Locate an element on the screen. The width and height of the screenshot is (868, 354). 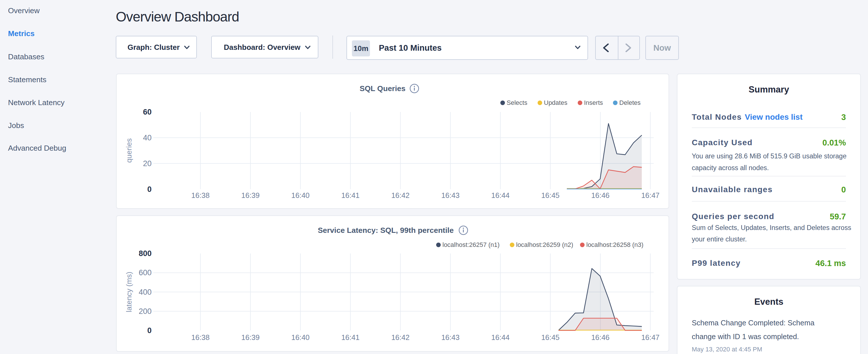
svg-text: 200 is located at coordinates (145, 311).